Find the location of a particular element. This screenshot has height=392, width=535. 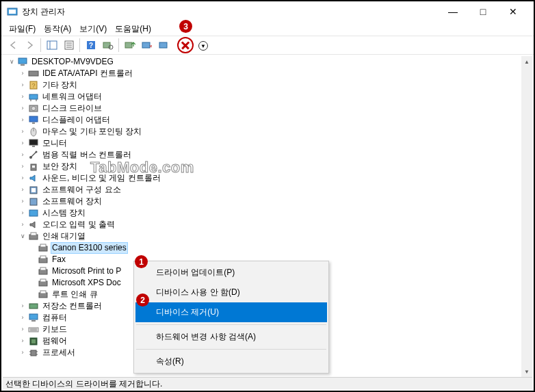

context-menu-item: 하드웨어 변경 사항 검색(A) is located at coordinates (231, 337).